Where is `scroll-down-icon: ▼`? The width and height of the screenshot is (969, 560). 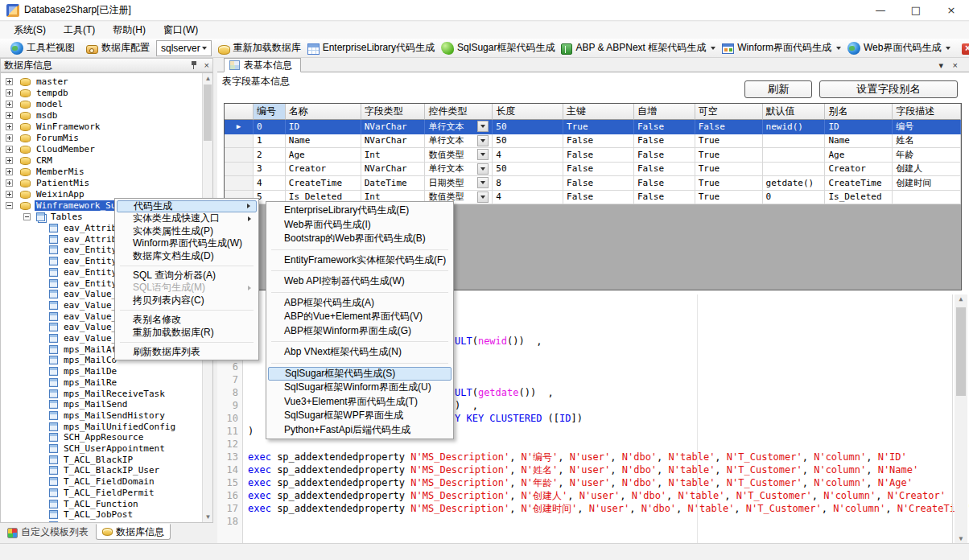
scroll-down-icon: ▼ is located at coordinates (961, 539).